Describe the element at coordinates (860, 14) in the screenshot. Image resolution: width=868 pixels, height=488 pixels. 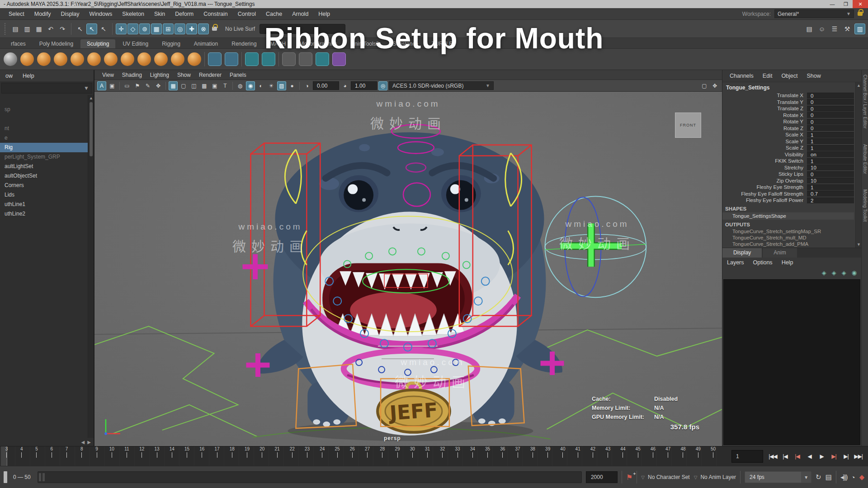
I see `workspace-lock-icon` at that location.